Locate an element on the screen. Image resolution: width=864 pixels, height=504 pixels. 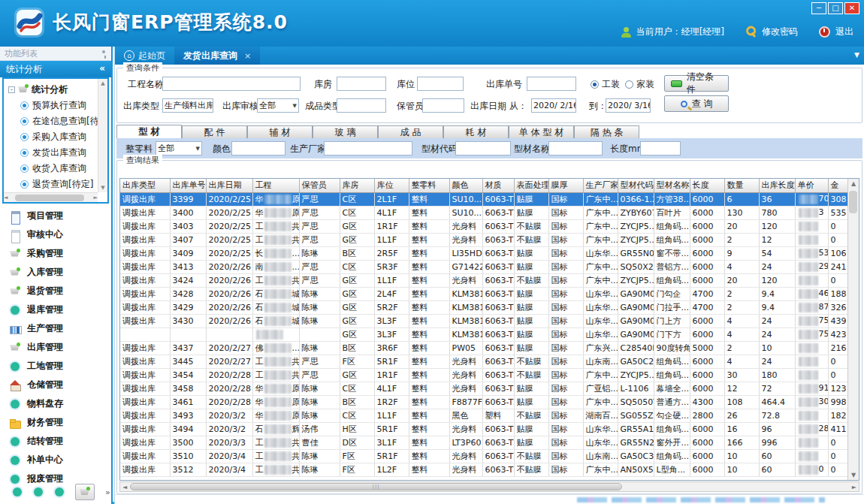
search-button: 查 询 is located at coordinates (696, 104).